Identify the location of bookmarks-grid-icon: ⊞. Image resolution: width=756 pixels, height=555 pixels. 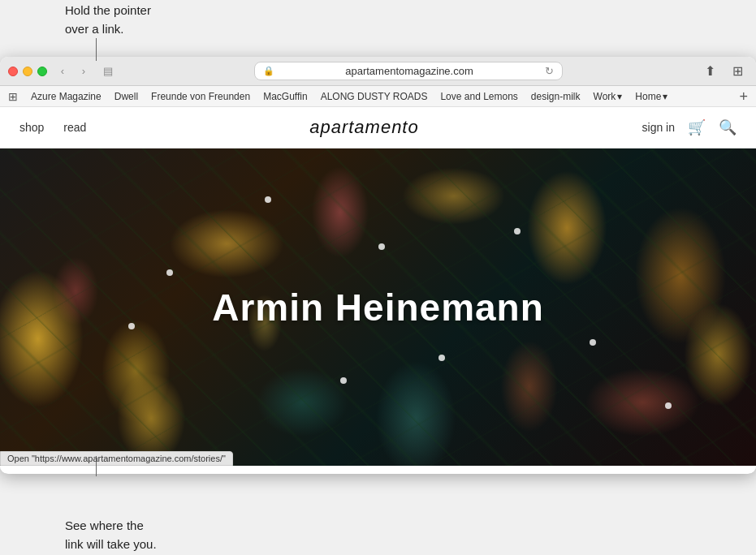
(13, 97).